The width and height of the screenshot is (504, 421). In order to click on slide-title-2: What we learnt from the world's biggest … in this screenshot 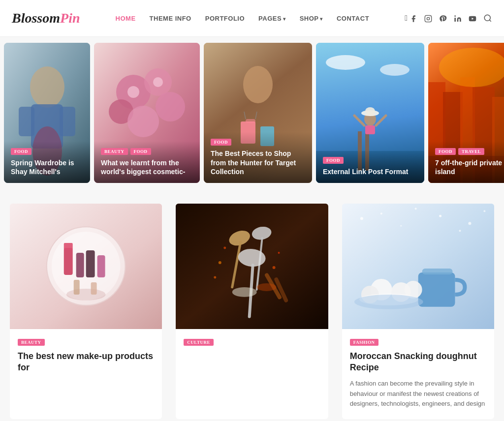, I will do `click(147, 167)`.